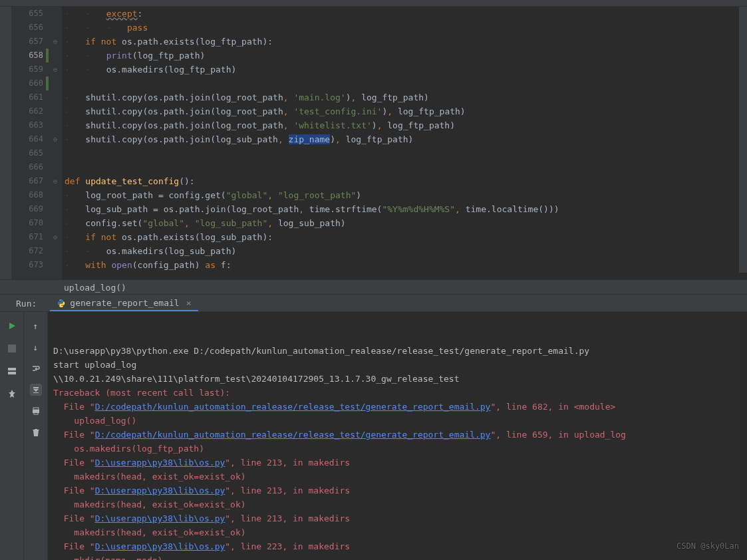  I want to click on run-config-tab: generate_report_email ×, so click(124, 303).